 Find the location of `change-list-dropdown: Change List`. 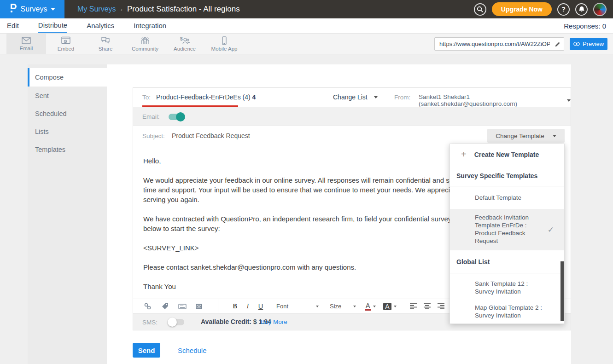

change-list-dropdown: Change List is located at coordinates (356, 97).